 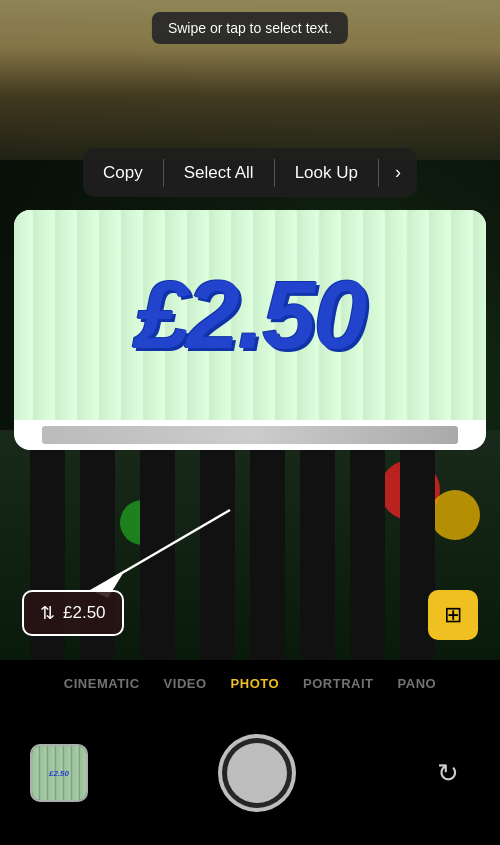 I want to click on mode-selector: CINEMATIC VIDEO PHOTO PORTRAIT PANO, so click(x=250, y=680).